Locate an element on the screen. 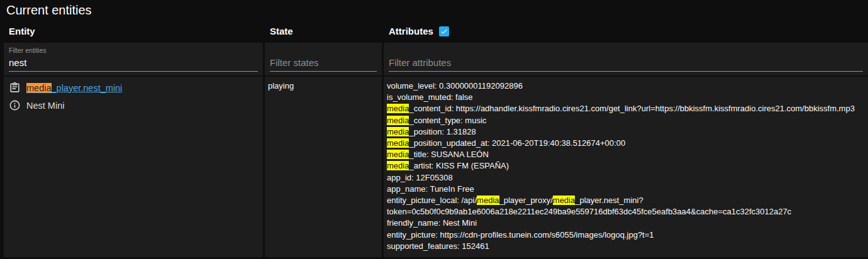  text-segment: friendly_name: Nest Mini is located at coordinates (431, 223).